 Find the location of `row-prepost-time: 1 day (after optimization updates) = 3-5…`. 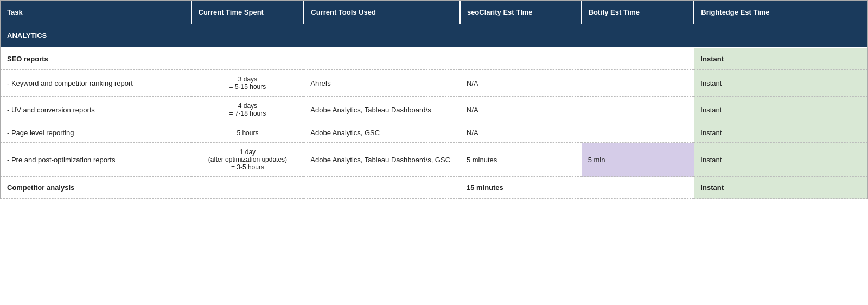

row-prepost-time: 1 day (after optimization updates) = 3-5… is located at coordinates (248, 160).